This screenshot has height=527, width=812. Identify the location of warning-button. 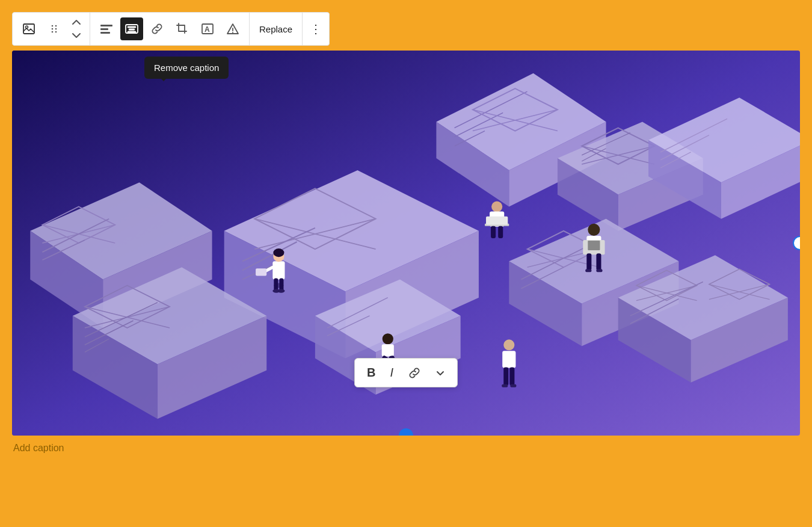
(233, 29).